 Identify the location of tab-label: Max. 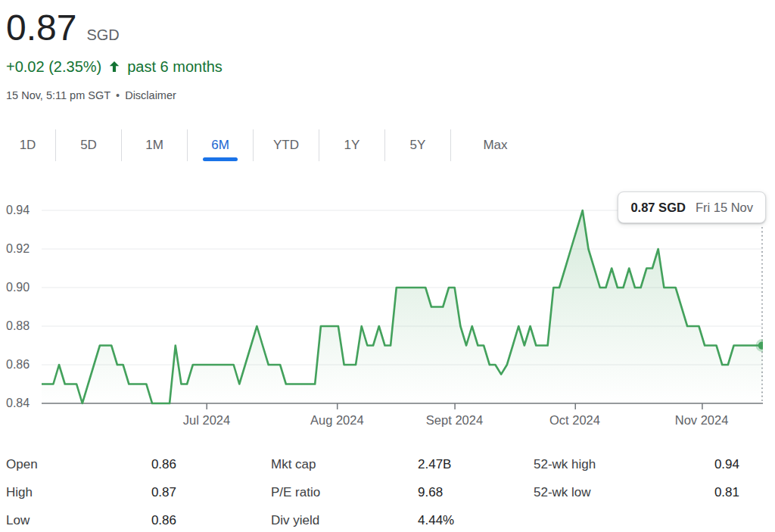
(495, 145).